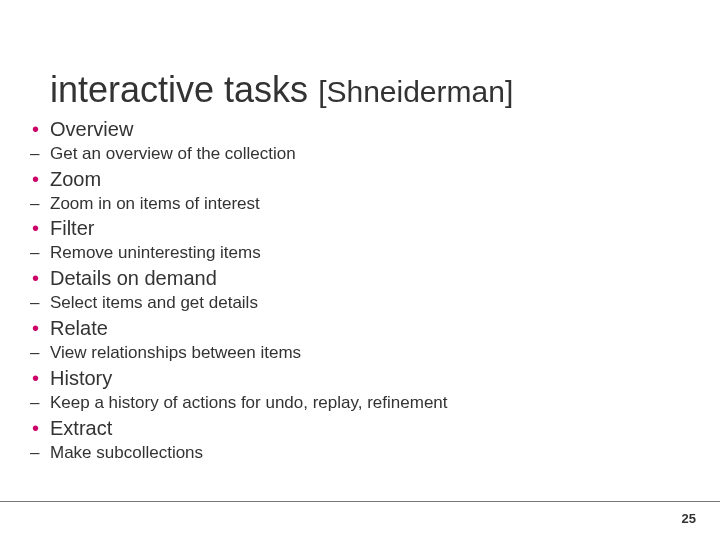 The width and height of the screenshot is (720, 540). I want to click on item-desc: Remove uninteresting items, so click(156, 252).